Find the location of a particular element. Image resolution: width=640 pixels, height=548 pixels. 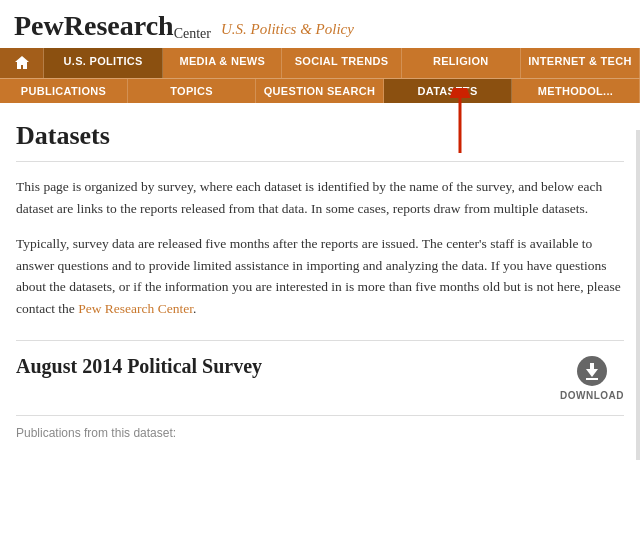

page-title: Datasets is located at coordinates (320, 142).